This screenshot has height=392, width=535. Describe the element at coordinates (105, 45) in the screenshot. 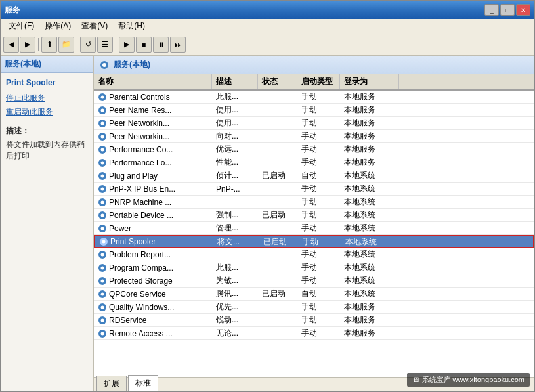

I see `properties-button: ☰` at that location.